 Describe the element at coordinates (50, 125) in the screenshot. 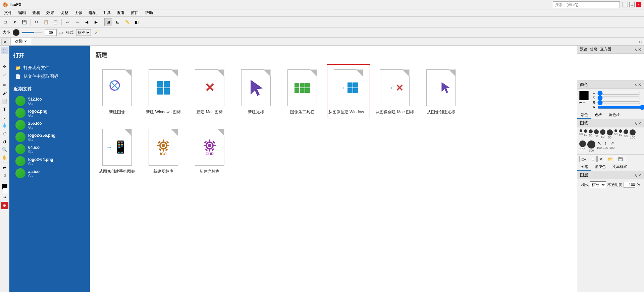

I see `recent-file-2: 256.ico G:\` at that location.